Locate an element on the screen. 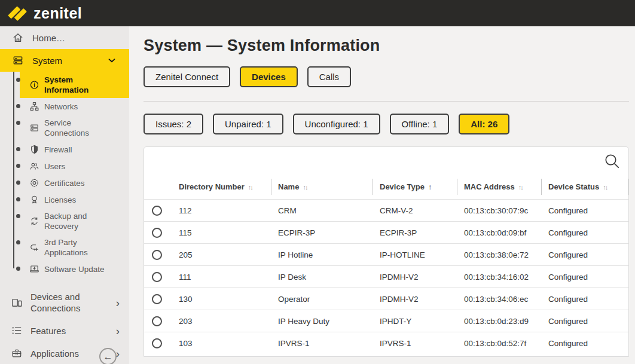  home-icon is located at coordinates (18, 38).